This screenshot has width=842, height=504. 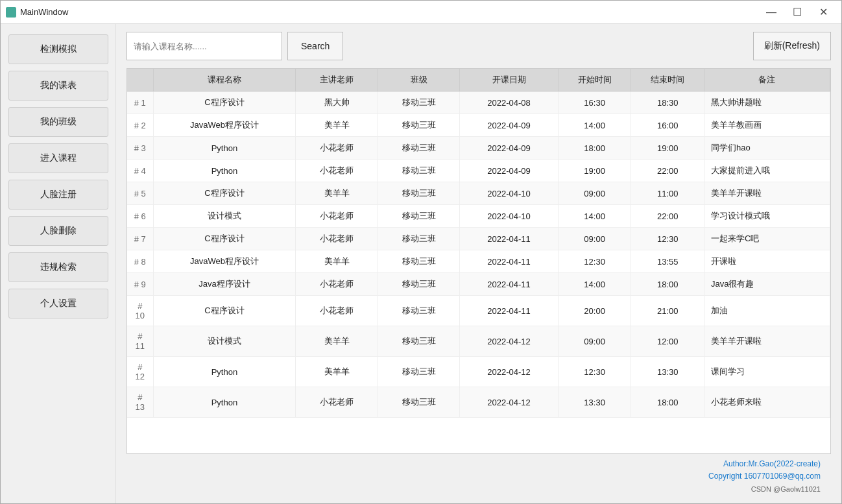 I want to click on cell-start: 12:30, so click(x=594, y=372).